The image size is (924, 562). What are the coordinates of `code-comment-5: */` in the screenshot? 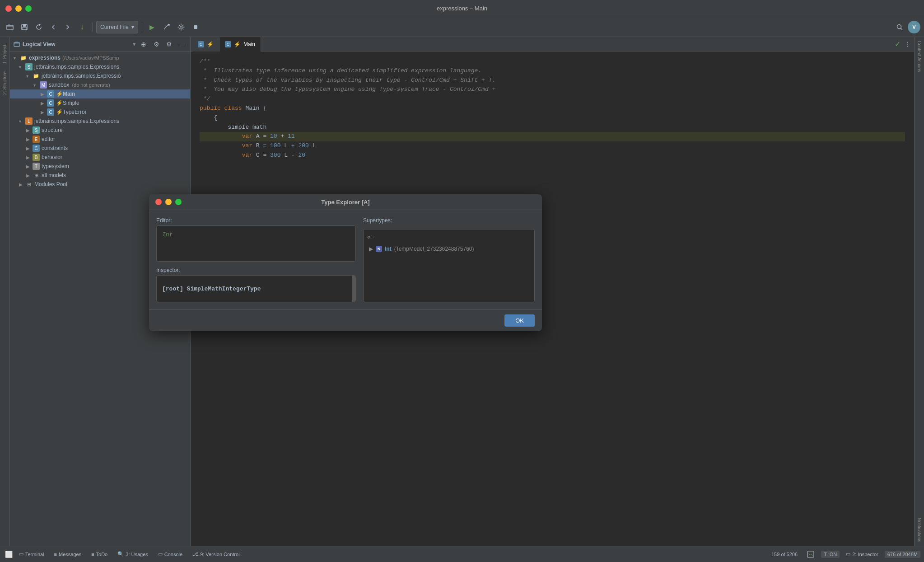 It's located at (552, 99).